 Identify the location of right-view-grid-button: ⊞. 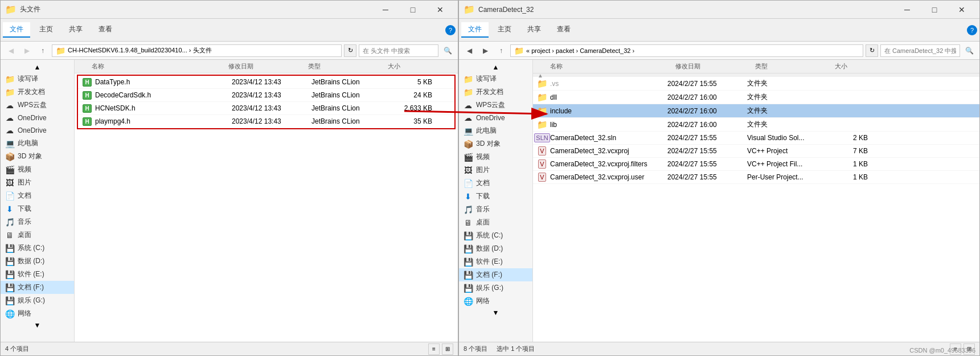
(969, 349).